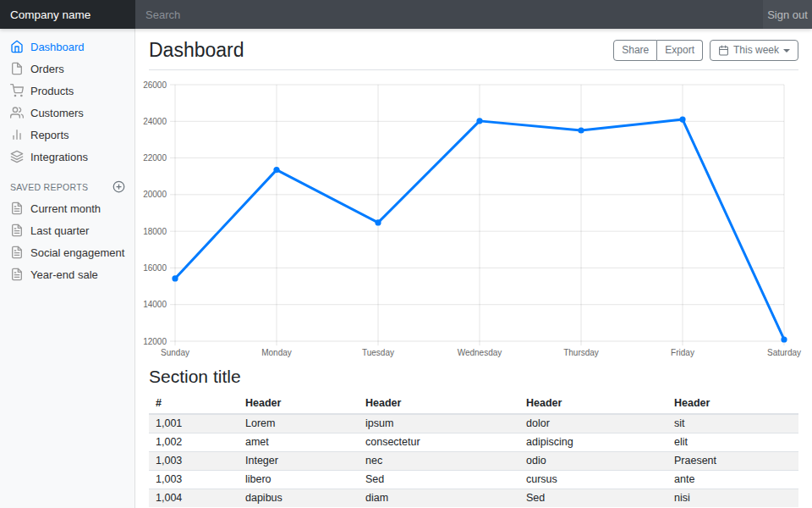 The width and height of the screenshot is (812, 508). I want to click on home-icon, so click(17, 47).